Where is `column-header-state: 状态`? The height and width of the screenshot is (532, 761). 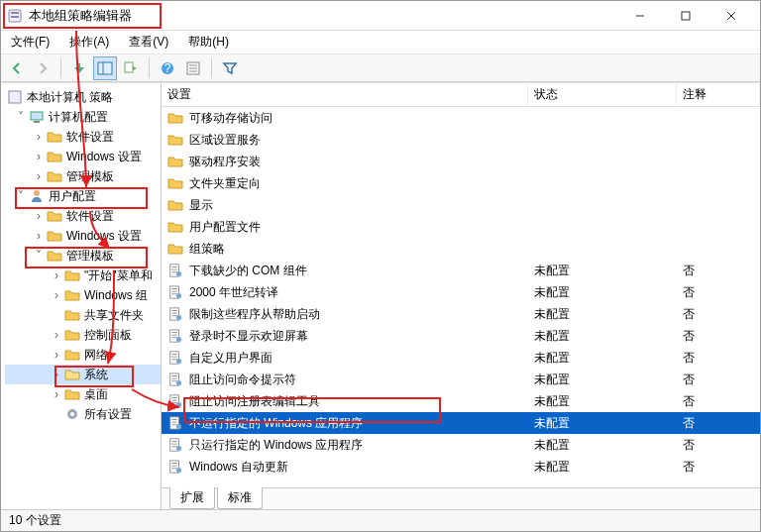 column-header-state: 状态 is located at coordinates (602, 95).